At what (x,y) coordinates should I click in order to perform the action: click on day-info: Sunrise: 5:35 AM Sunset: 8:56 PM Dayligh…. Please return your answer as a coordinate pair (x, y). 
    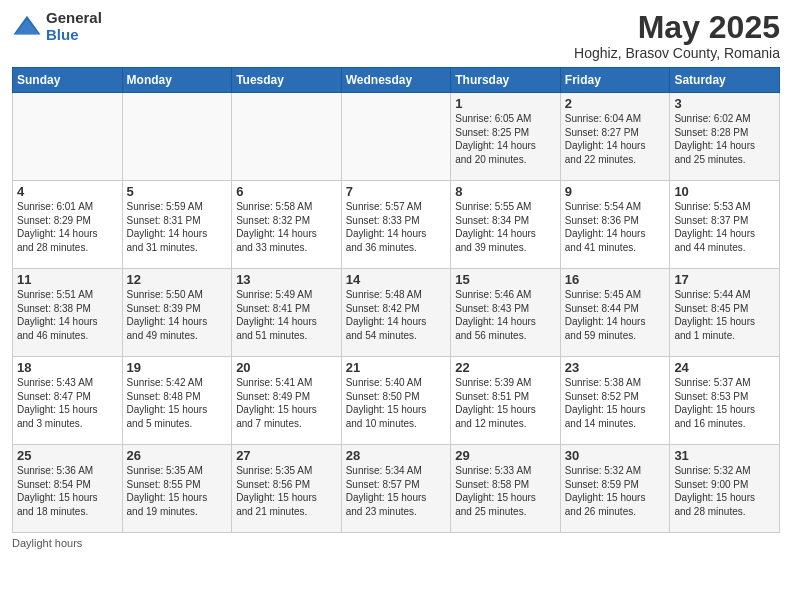
    Looking at the image, I should click on (286, 491).